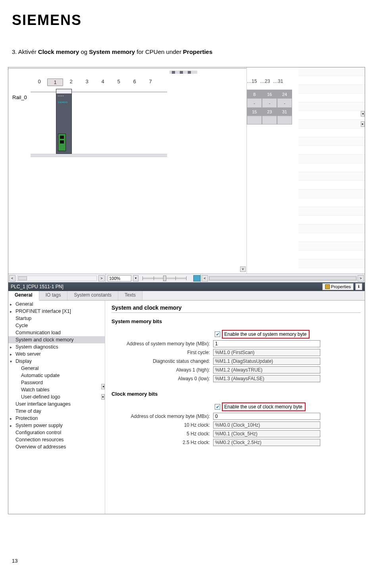 This screenshot has height=588, width=381. What do you see at coordinates (56, 340) in the screenshot?
I see `tree-item: System and clock memory` at bounding box center [56, 340].